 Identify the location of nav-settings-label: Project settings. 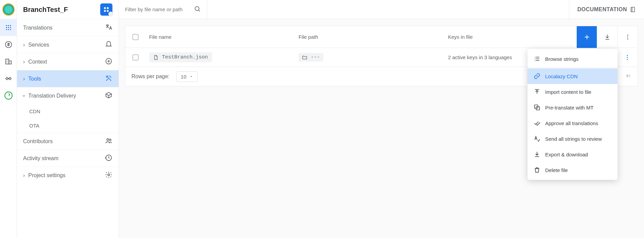
(47, 175).